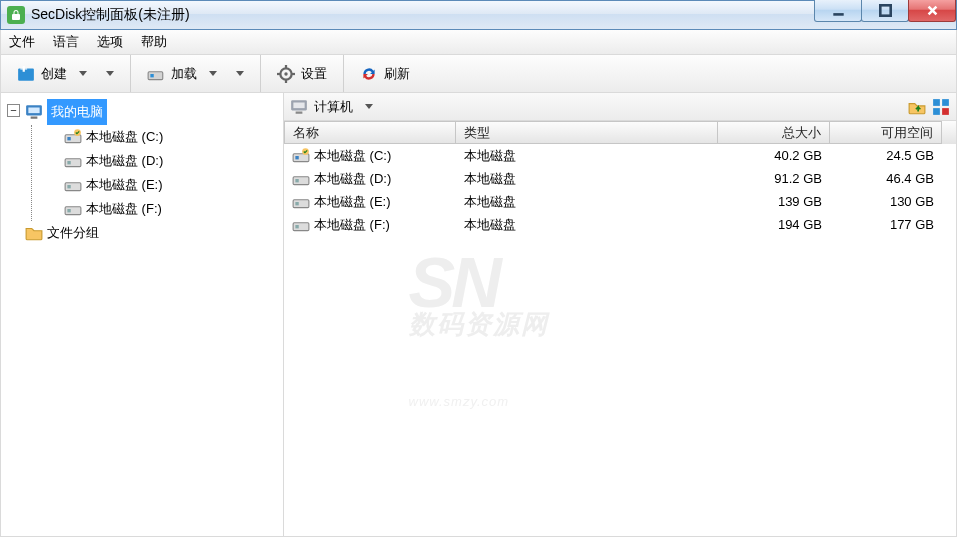 The height and width of the screenshot is (537, 957). Describe the element at coordinates (620, 202) in the screenshot. I see `list-row: 本地磁盘 (E:)本地磁盘139 GB130 GB` at that location.